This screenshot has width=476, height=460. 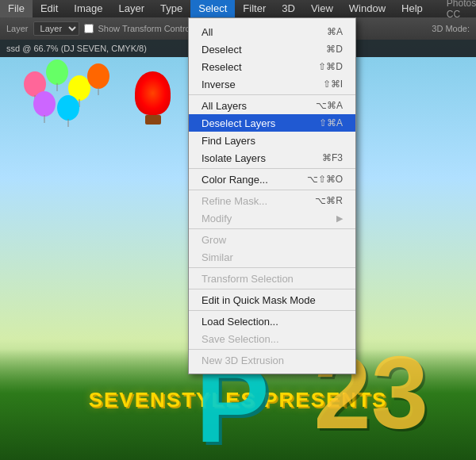 What do you see at coordinates (272, 140) in the screenshot?
I see `menu-find-layers: Find Layers` at bounding box center [272, 140].